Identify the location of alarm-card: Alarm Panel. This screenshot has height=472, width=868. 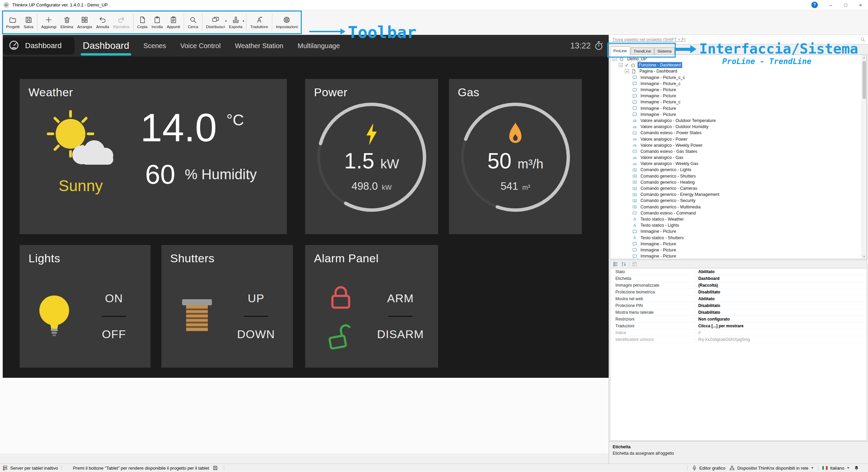
(372, 306).